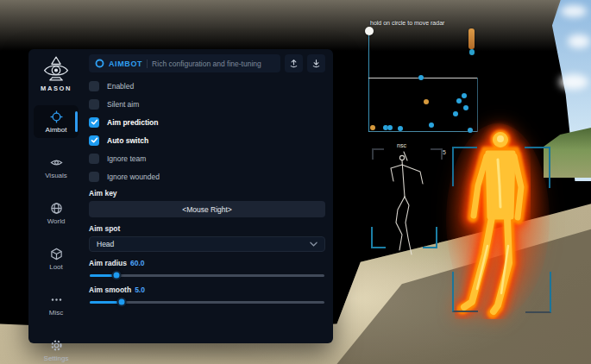 This screenshot has height=364, width=591. What do you see at coordinates (147, 64) in the screenshot?
I see `title-divider` at bounding box center [147, 64].